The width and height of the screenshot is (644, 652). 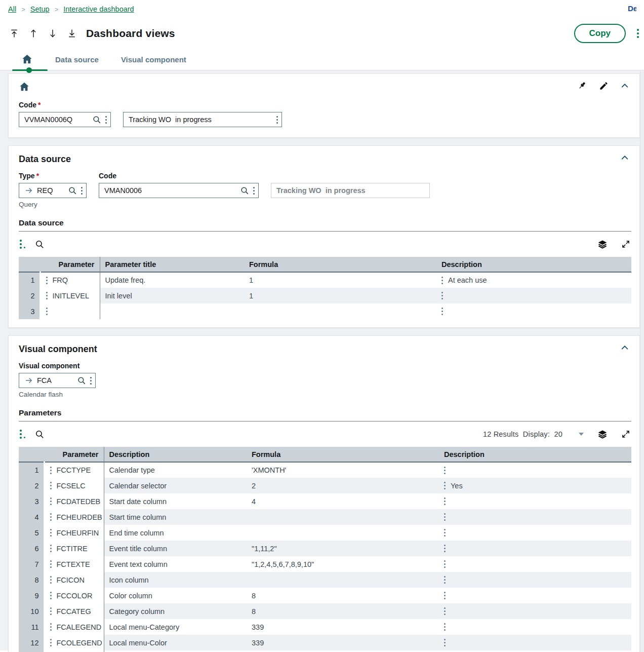 I want to click on row-number: 11, so click(x=31, y=627).